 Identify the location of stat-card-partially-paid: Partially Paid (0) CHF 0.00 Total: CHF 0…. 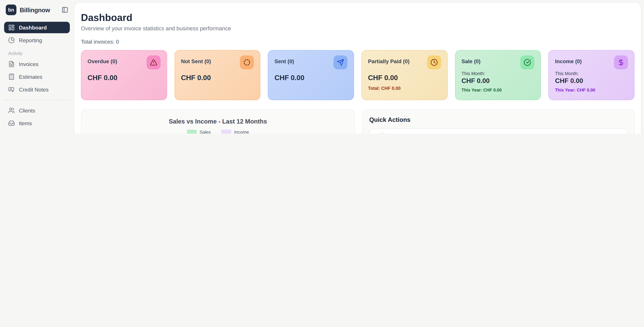
(404, 75).